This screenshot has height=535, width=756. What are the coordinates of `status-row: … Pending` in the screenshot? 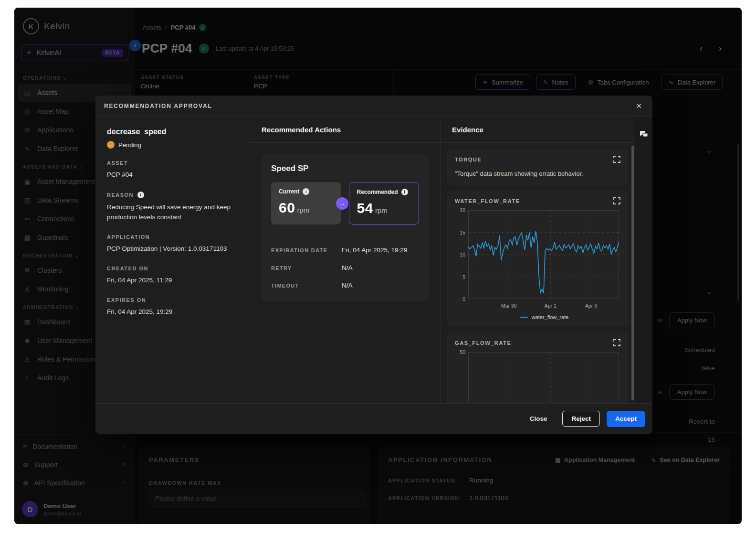 It's located at (173, 145).